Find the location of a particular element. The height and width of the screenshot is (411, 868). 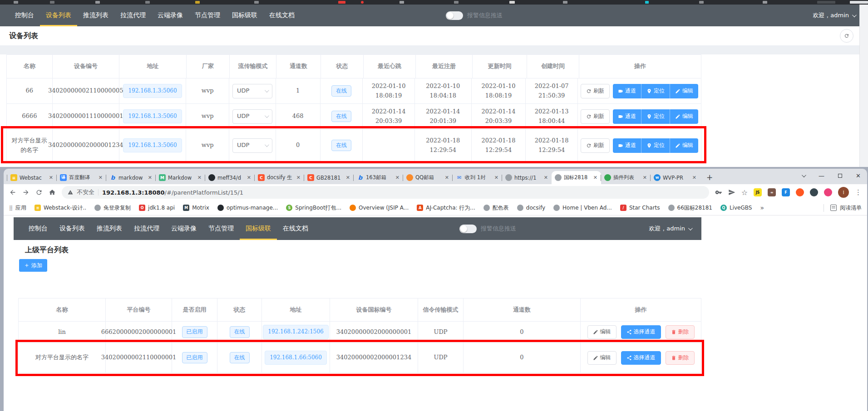

forward-button is located at coordinates (26, 192).